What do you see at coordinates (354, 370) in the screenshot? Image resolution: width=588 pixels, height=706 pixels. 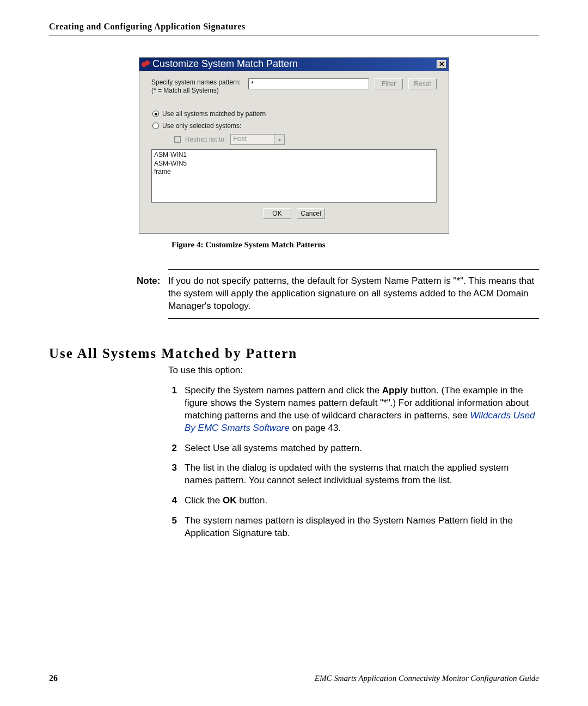 I see `intro-line: To use this option:` at bounding box center [354, 370].